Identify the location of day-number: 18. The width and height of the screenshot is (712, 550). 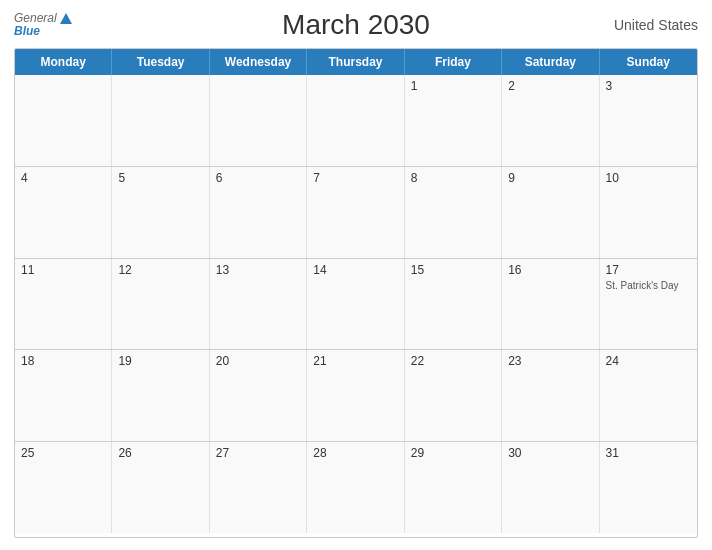
(63, 361).